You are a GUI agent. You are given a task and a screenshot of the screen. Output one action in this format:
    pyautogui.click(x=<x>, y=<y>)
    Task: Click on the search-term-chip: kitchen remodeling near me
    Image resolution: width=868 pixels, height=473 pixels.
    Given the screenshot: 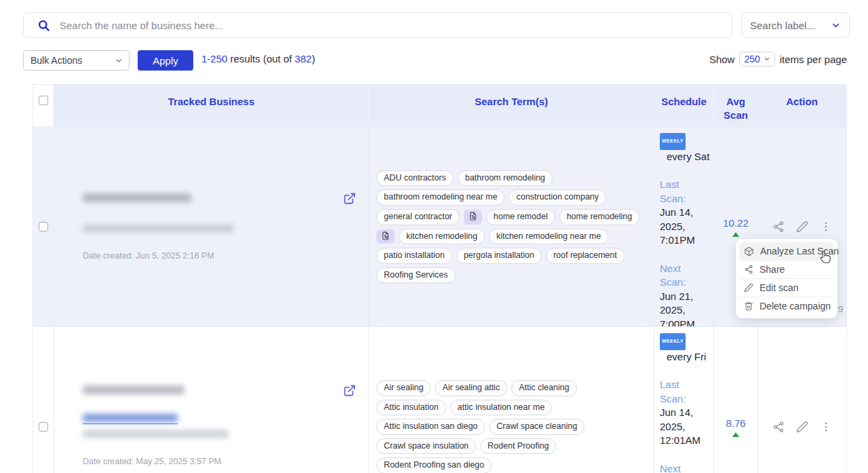 What is the action you would take?
    pyautogui.click(x=549, y=237)
    